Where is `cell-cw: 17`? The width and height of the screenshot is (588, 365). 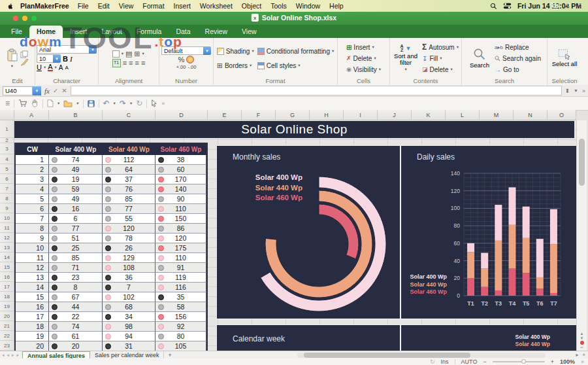
cell-cw: 17 is located at coordinates (33, 317).